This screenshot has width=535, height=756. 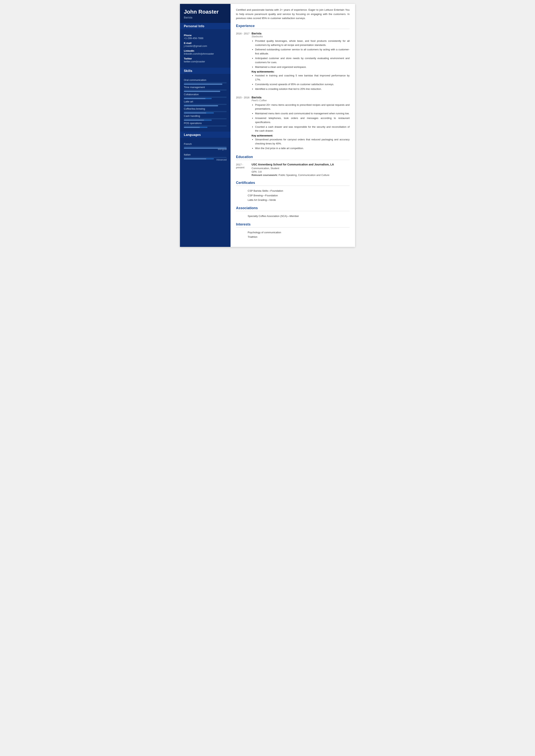 I want to click on skill-name: Coffee/tea brewing, so click(x=205, y=109).